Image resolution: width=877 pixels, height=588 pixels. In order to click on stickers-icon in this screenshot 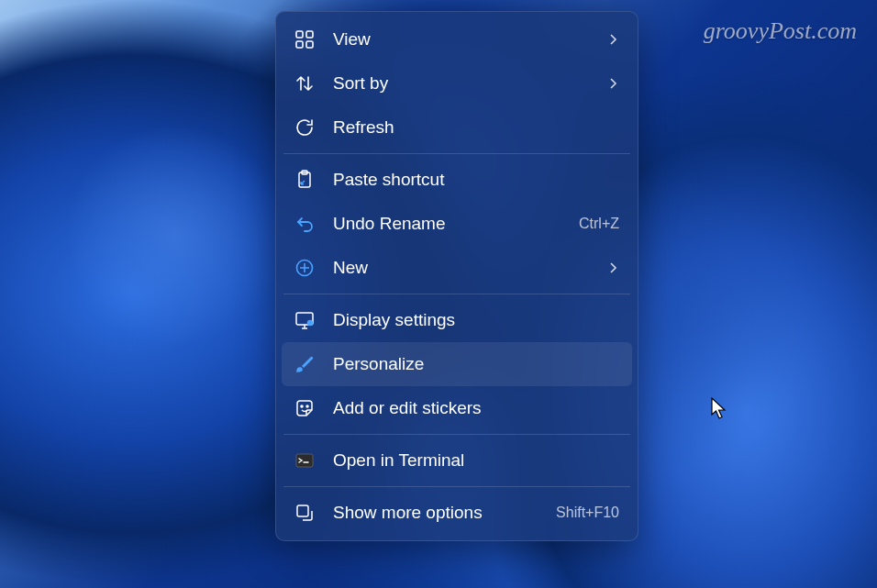, I will do `click(305, 408)`.